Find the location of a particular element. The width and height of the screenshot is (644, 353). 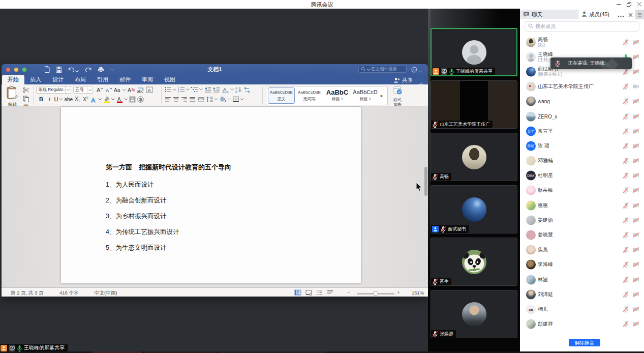

print-layout-view-icon is located at coordinates (298, 292).